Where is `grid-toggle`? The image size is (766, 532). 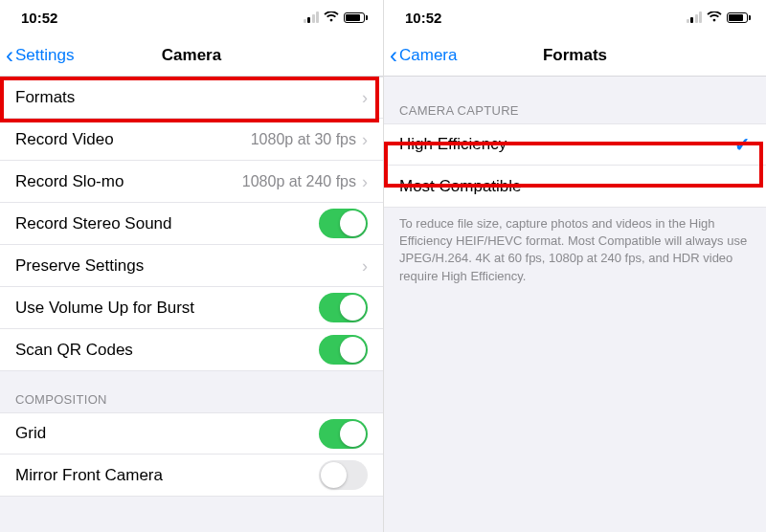 grid-toggle is located at coordinates (343, 434).